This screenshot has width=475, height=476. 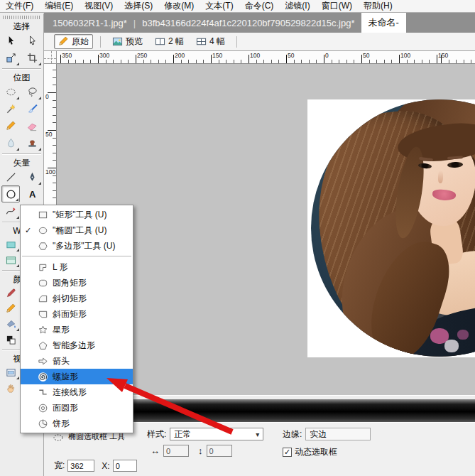 I want to click on menubar-item-3: 选择(S), so click(x=138, y=6).